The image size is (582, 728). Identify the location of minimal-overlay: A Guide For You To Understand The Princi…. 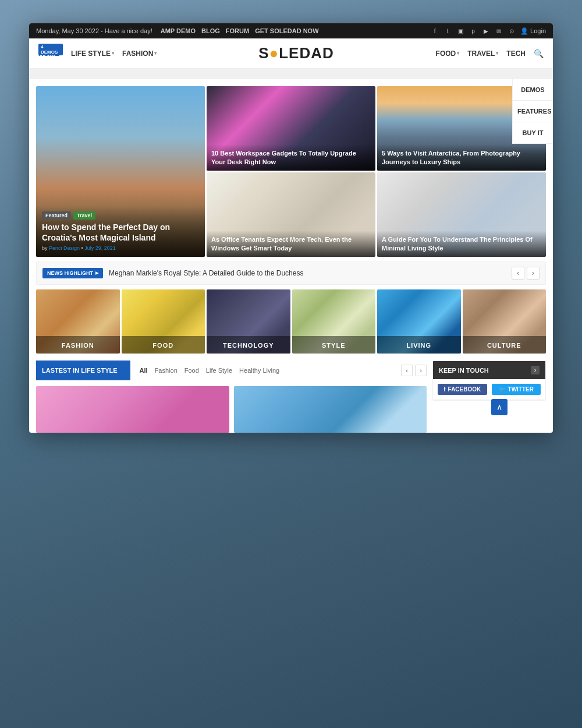
(462, 243).